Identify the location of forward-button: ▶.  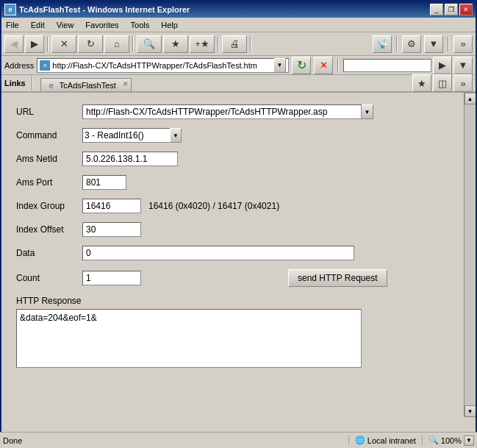
(35, 44).